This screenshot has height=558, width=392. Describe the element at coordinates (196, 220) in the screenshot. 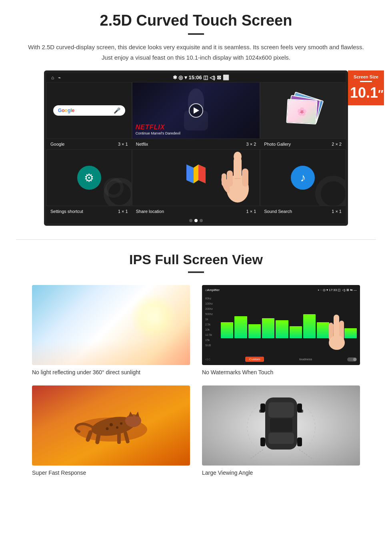

I see `nav-dots` at that location.